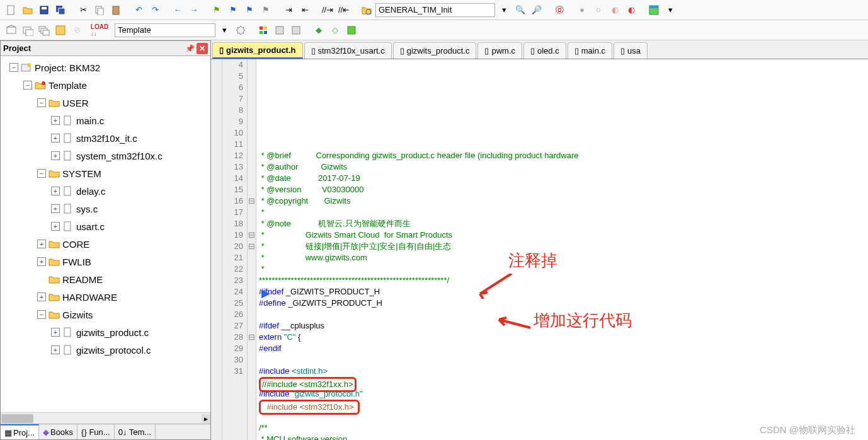 The image size is (868, 440). I want to click on bookmark-next-icon: ⚑, so click(249, 10).